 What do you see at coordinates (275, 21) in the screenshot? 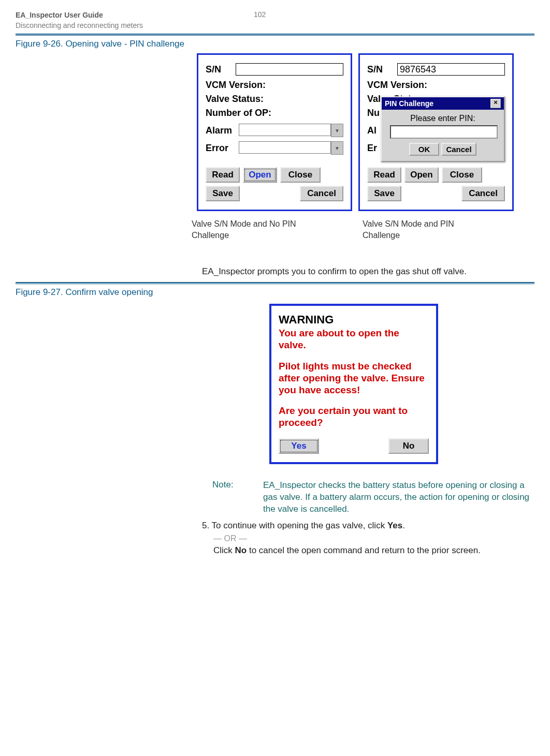
I see `page-header: EA_Inspector User Guide Disconnecting an…` at bounding box center [275, 21].